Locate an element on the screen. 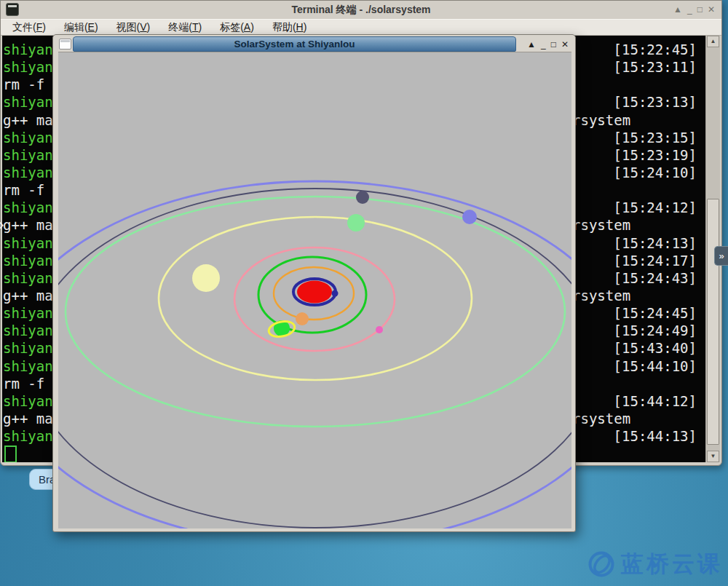 Image resolution: width=728 pixels, height=586 pixels. menu-item-3: 终端(T) is located at coordinates (185, 28).